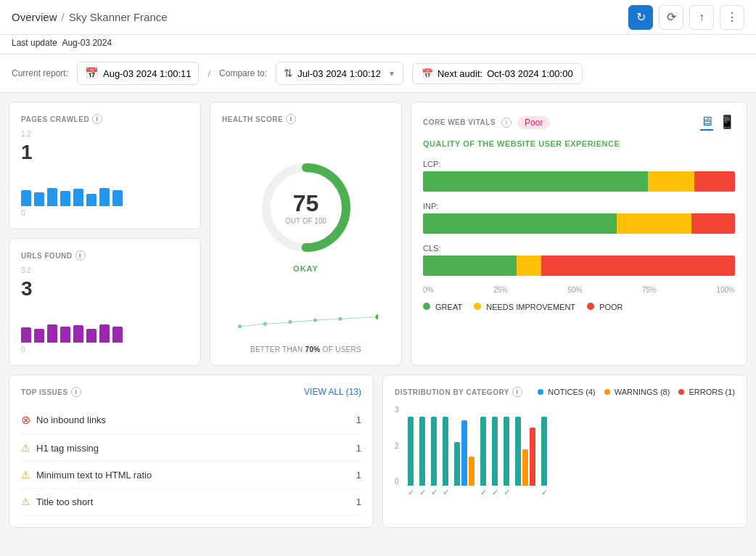 This screenshot has height=556, width=756. I want to click on issue-text: H1 tag missing, so click(67, 449).